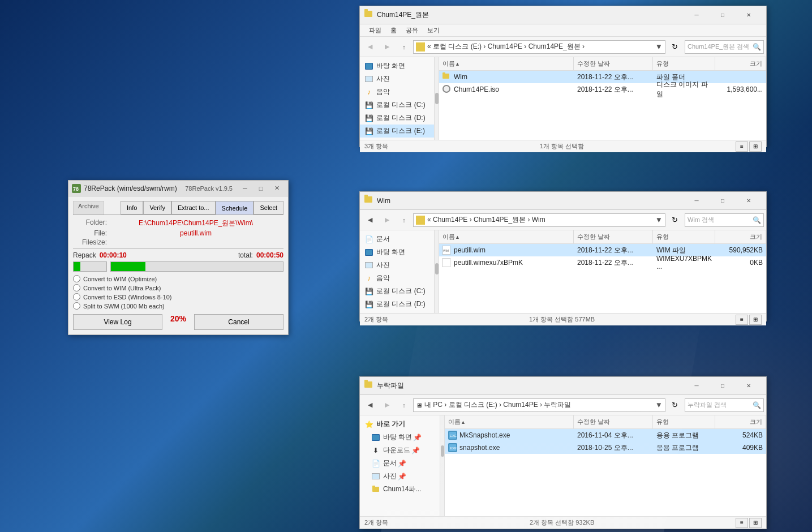  I want to click on search-download-icon: 🔍, so click(757, 405).